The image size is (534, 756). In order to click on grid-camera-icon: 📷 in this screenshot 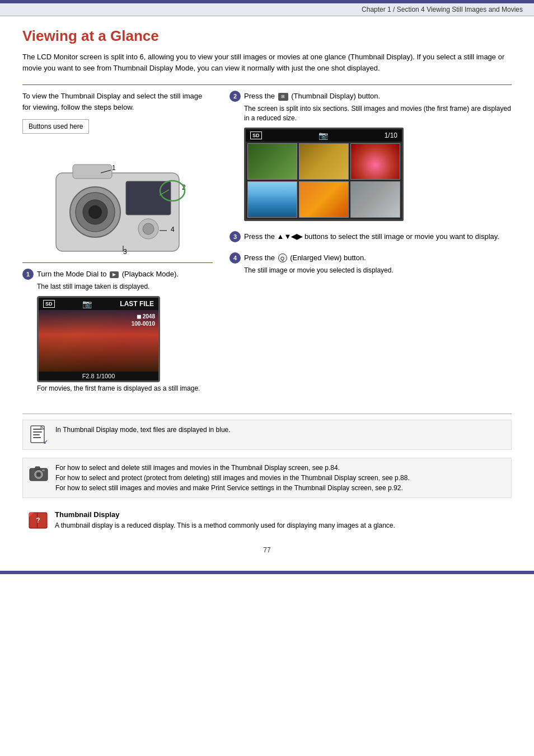, I will do `click(324, 135)`.